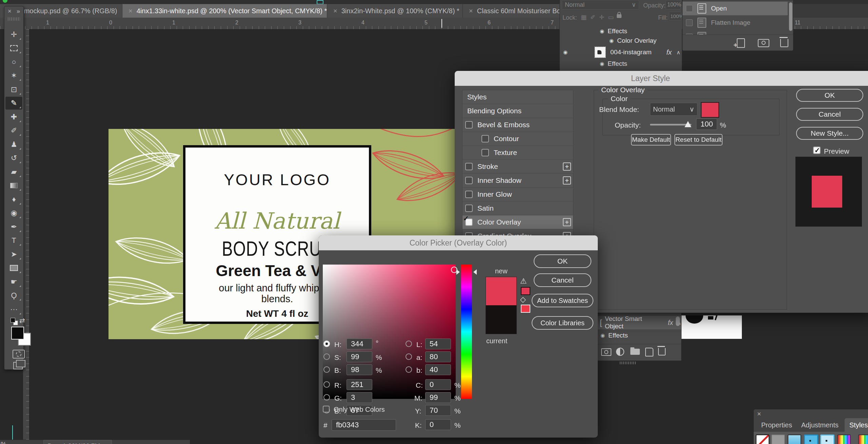  I want to click on traffic-light-icon, so click(5, 1).